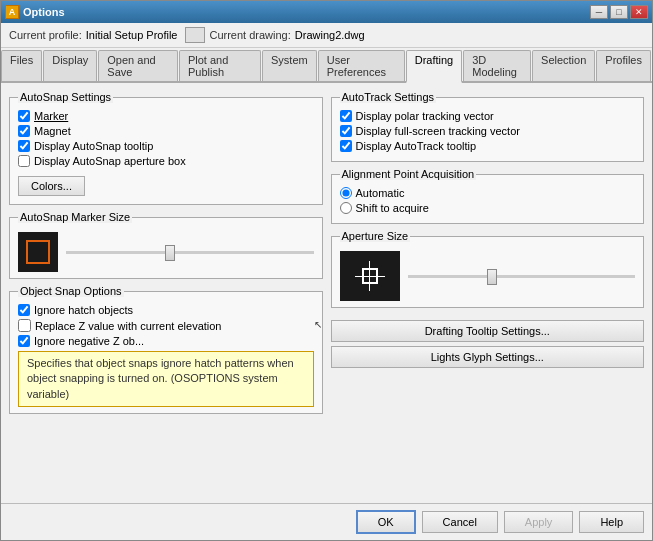  Describe the element at coordinates (326, 36) in the screenshot. I see `profile-bar: Current profile: Initial Setup Profile C…` at that location.